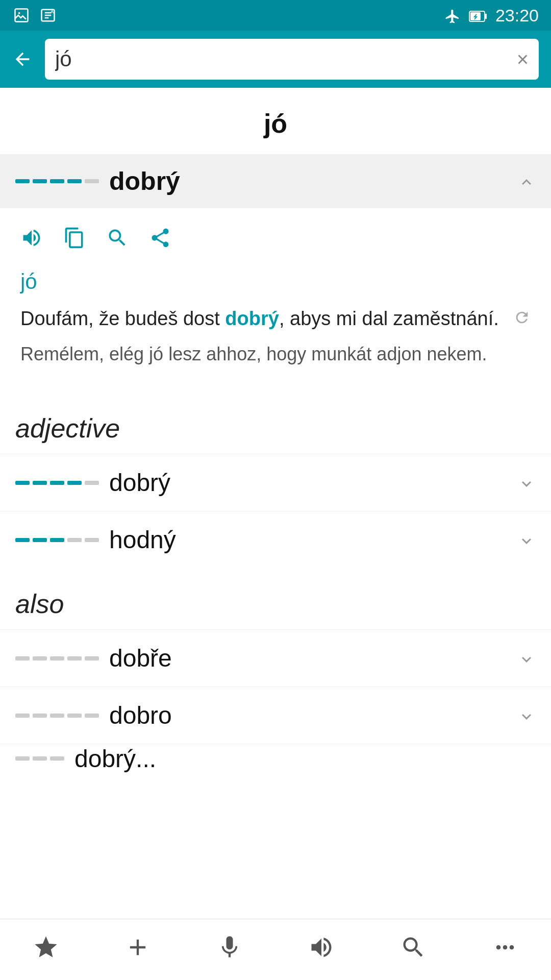  What do you see at coordinates (308, 483) in the screenshot?
I see `translation-word-dobry-adj: dobrý` at bounding box center [308, 483].